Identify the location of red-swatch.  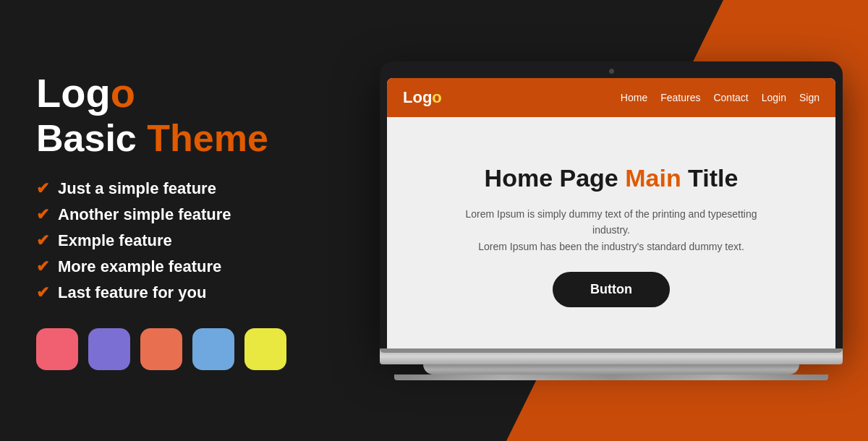
(57, 349).